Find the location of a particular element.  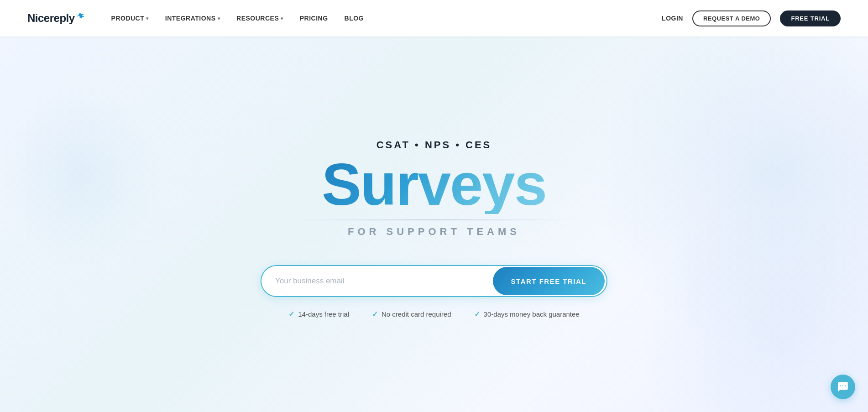

badge-no-card: ✓ No credit card required is located at coordinates (412, 314).